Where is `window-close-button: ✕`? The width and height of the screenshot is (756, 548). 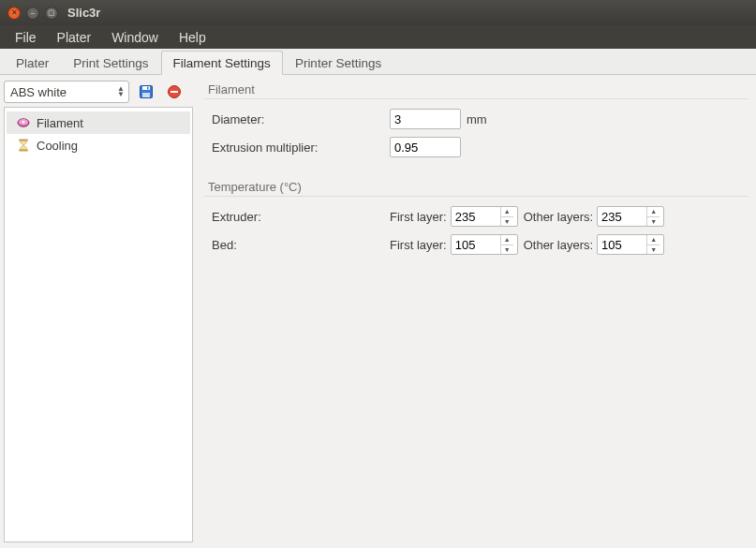
window-close-button: ✕ is located at coordinates (14, 13).